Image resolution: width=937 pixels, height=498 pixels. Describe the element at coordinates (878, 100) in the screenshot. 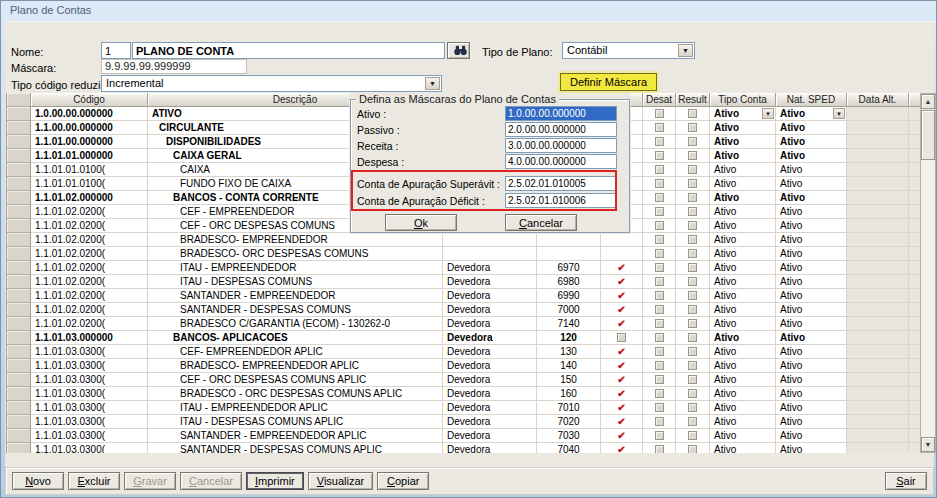

I see `column-header-data_alt: Data Alt.` at that location.